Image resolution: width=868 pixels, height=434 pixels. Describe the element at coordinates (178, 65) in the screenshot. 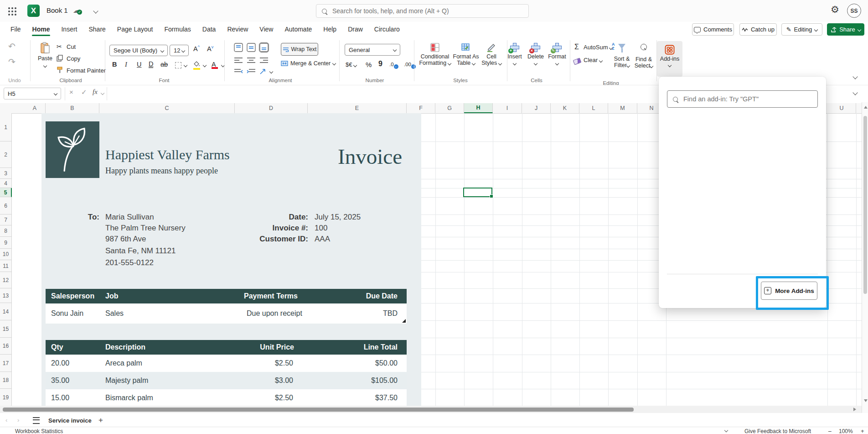

I see `borders-icon` at that location.